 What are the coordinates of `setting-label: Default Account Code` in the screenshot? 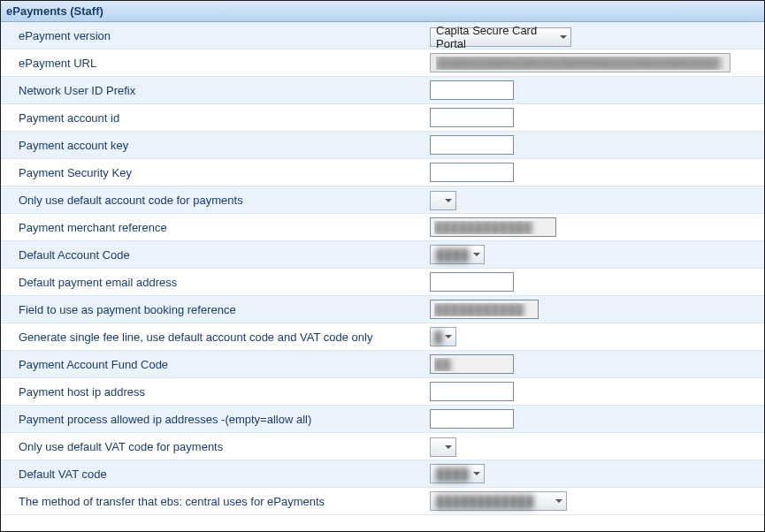 It's located at (225, 255).